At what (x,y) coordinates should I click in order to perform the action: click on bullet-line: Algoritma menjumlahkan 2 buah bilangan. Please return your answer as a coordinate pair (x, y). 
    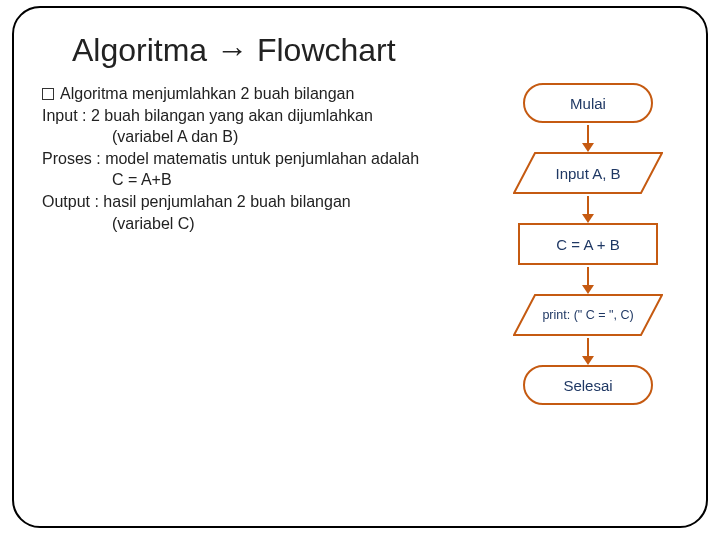
    Looking at the image, I should click on (259, 94).